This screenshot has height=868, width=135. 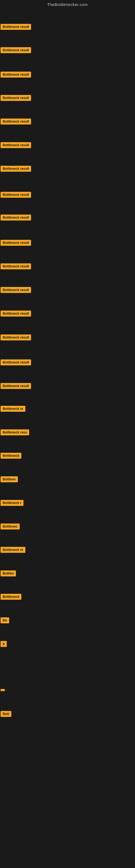 I want to click on list-item, so click(x=3, y=690).